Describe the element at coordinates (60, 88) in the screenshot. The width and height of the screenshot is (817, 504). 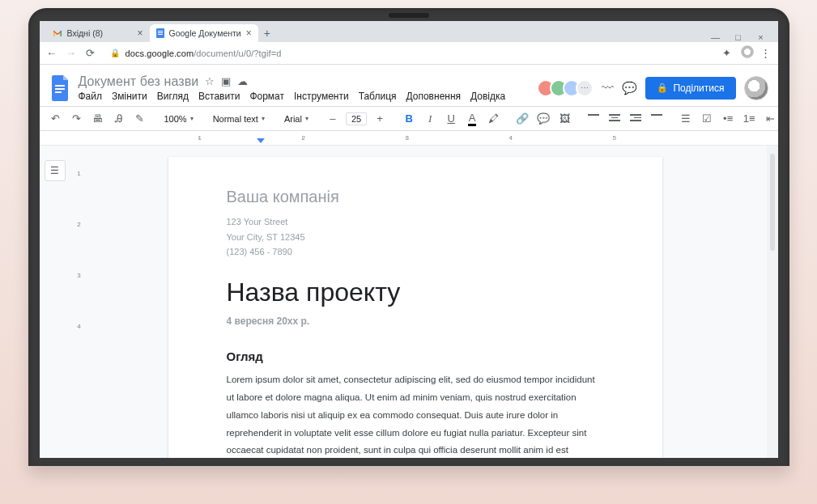
I see `docs-logo-icon` at that location.